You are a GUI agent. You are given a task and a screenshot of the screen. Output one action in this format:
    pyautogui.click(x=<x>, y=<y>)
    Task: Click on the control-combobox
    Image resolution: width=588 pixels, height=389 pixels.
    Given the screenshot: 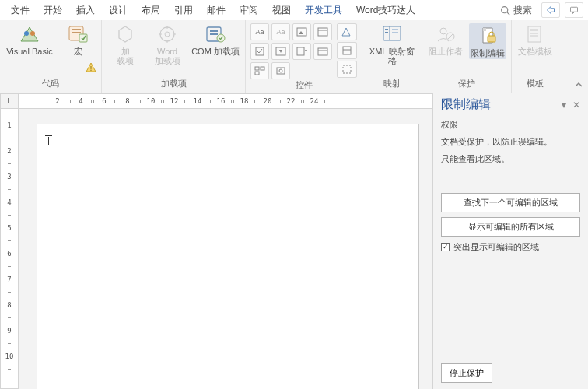 What is the action you would take?
    pyautogui.click(x=281, y=51)
    